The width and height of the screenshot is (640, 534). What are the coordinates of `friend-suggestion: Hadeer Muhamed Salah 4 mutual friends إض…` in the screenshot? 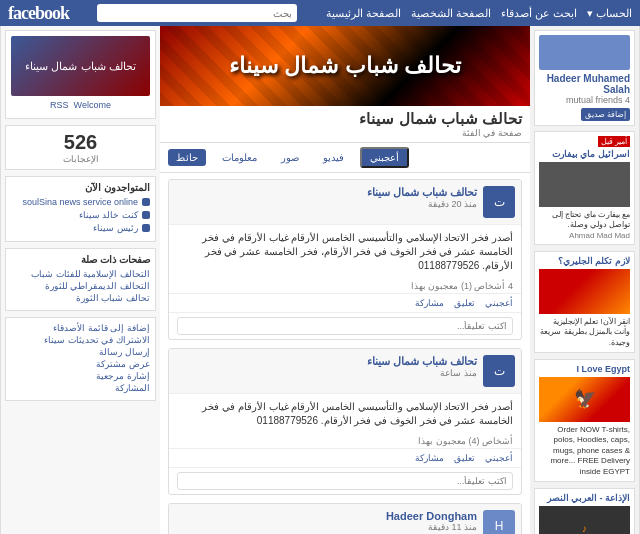 It's located at (584, 78).